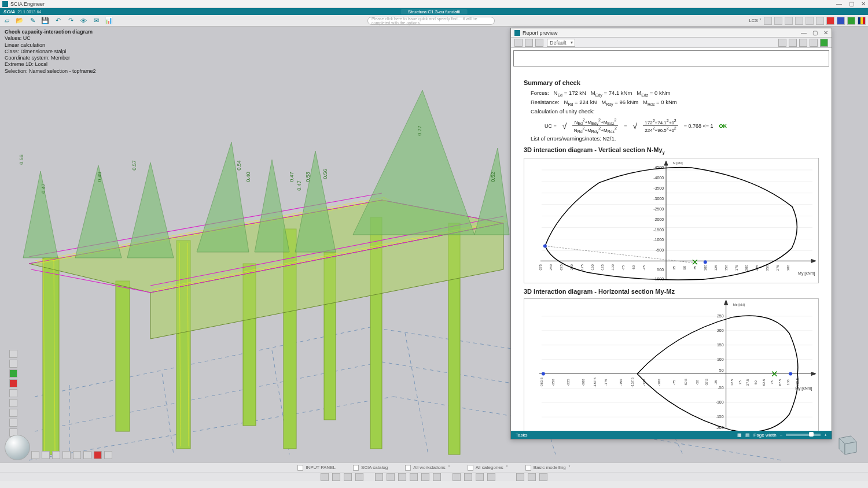  I want to click on rtool-nav3-icon, so click(803, 43).